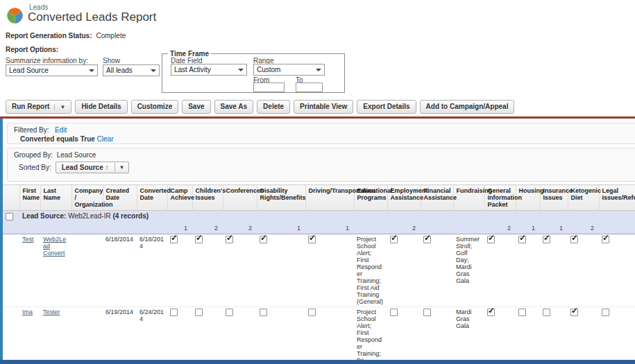 The height and width of the screenshot is (364, 635). I want to click on toolbar-button-export-details: Export Details, so click(386, 107).